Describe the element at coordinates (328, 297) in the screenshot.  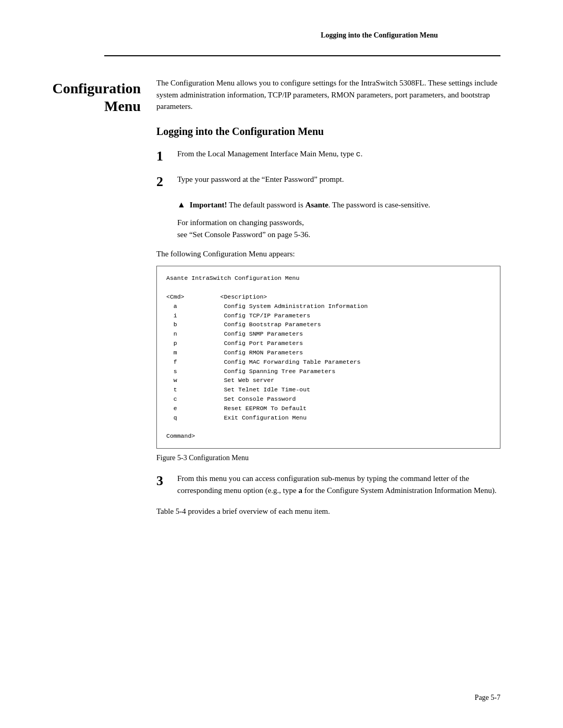
I see `config-menu-cmd-header: <Cmd> <Description>` at that location.